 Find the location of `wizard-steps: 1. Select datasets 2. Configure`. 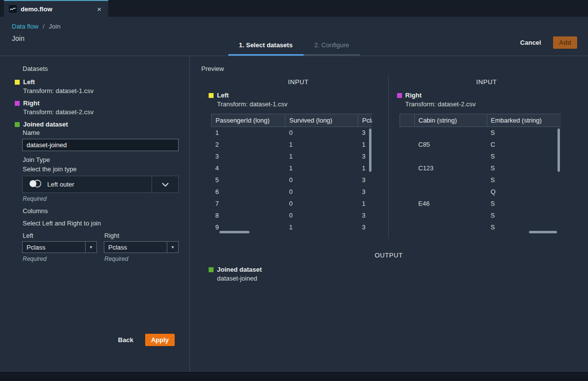

wizard-steps: 1. Select datasets 2. Configure is located at coordinates (294, 48).